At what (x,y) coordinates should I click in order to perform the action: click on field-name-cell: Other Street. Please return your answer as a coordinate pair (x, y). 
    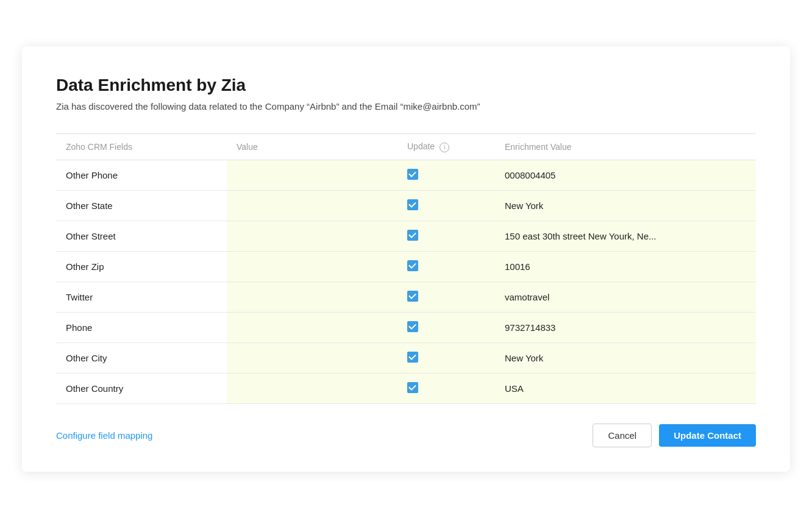
    Looking at the image, I should click on (141, 236).